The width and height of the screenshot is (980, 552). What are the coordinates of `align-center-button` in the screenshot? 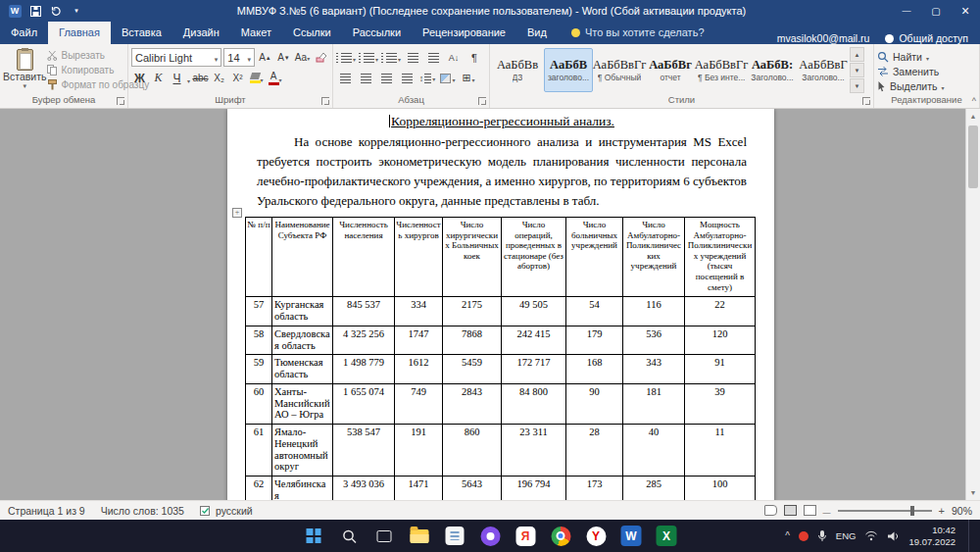 It's located at (366, 78).